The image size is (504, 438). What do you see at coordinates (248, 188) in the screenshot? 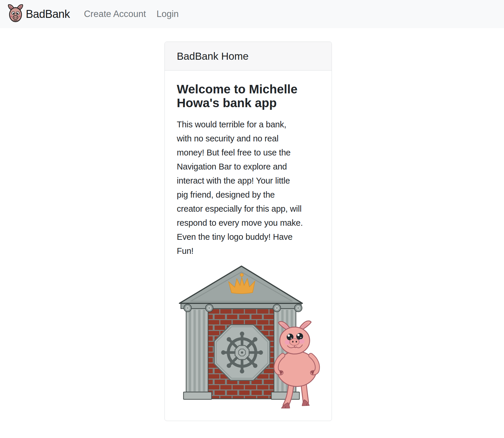
I see `intro-paragraph: This would terrible for a bank, with no …` at bounding box center [248, 188].